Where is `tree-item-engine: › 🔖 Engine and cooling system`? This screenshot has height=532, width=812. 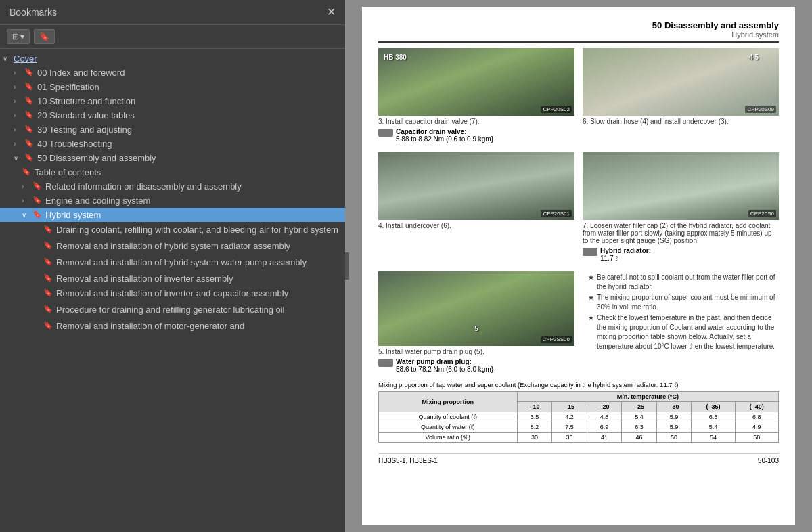 tree-item-engine: › 🔖 Engine and cooling system is located at coordinates (173, 200).